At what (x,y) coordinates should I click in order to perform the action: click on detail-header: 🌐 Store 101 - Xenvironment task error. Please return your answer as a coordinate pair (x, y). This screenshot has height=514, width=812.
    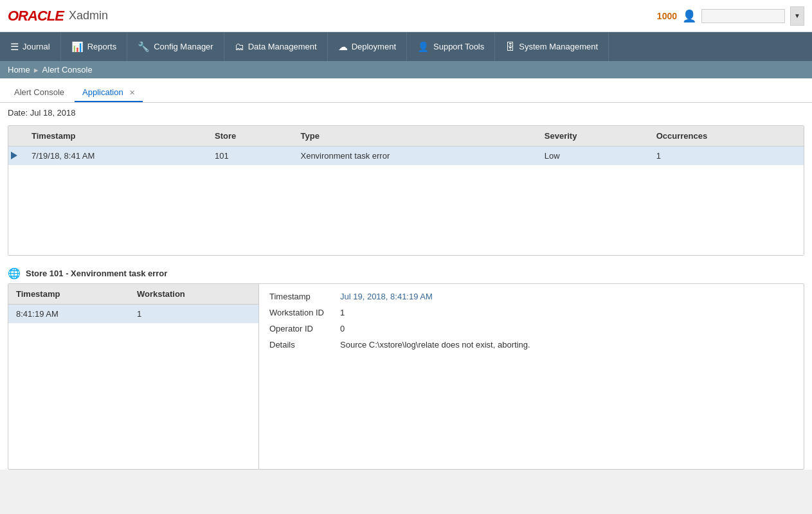
    Looking at the image, I should click on (406, 274).